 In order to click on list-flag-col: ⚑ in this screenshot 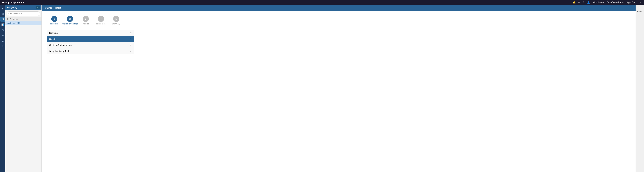, I will do `click(10, 19)`.